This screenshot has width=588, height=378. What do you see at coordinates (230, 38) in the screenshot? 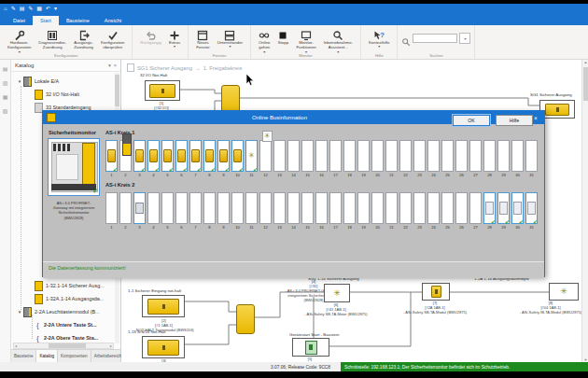
I see `untereinander-button: Untereinander▾` at bounding box center [230, 38].